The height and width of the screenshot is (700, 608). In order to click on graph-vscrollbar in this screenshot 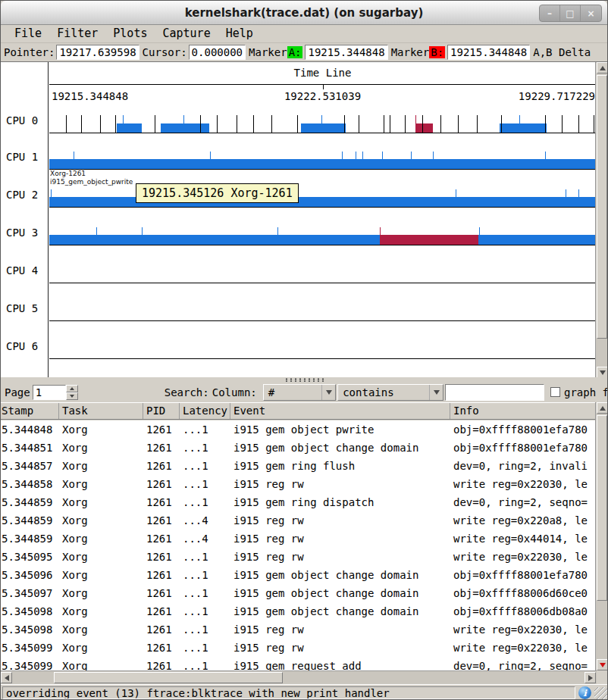, I will do `click(601, 220)`.